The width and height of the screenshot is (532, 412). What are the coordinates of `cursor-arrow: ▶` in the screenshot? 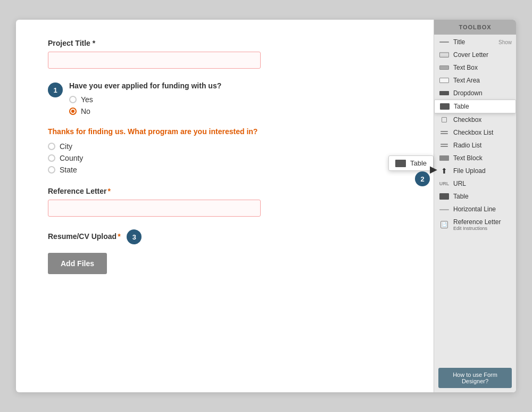 It's located at (434, 169).